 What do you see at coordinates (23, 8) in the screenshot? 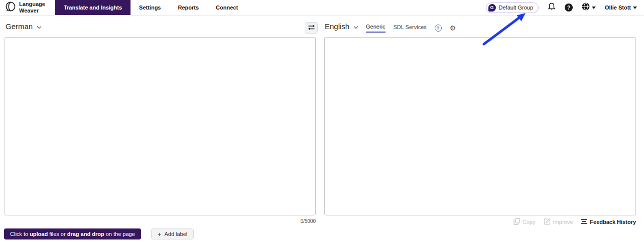
I see `language-weaver-logo: Language Weaver` at bounding box center [23, 8].